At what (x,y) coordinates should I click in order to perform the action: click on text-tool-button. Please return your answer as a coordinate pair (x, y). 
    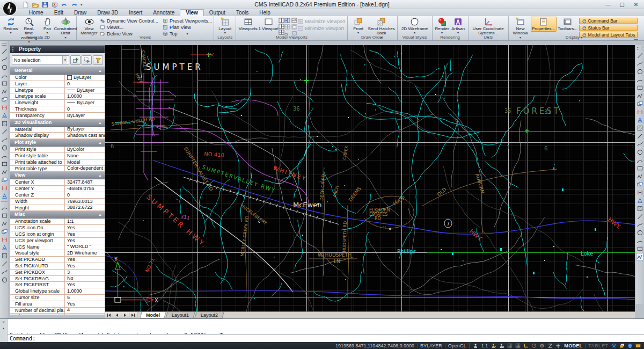
    Looking at the image, I should click on (4, 188).